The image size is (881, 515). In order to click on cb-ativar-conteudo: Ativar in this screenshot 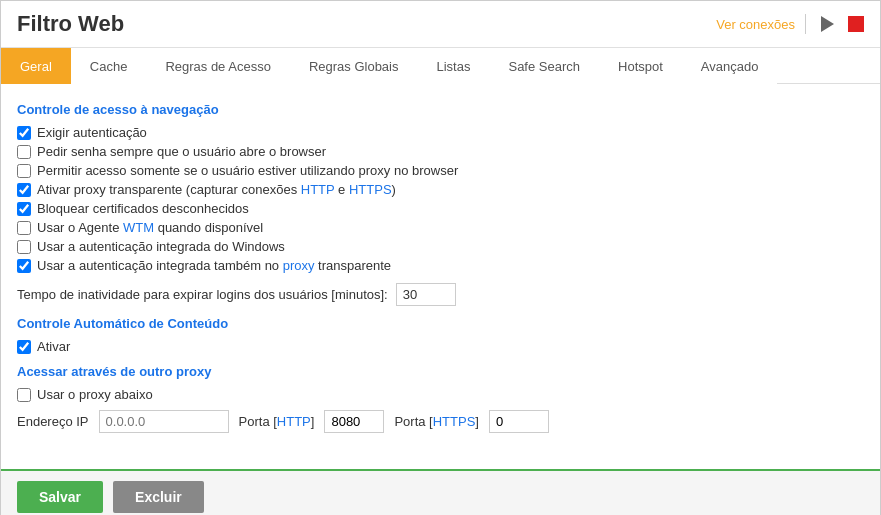, I will do `click(440, 346)`.